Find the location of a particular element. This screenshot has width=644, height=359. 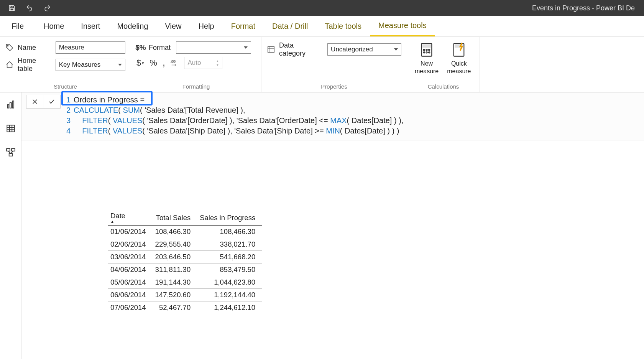

formula-editor: 1Orders in Progress =2CALCULATE( SUM( 'S… is located at coordinates (354, 116).